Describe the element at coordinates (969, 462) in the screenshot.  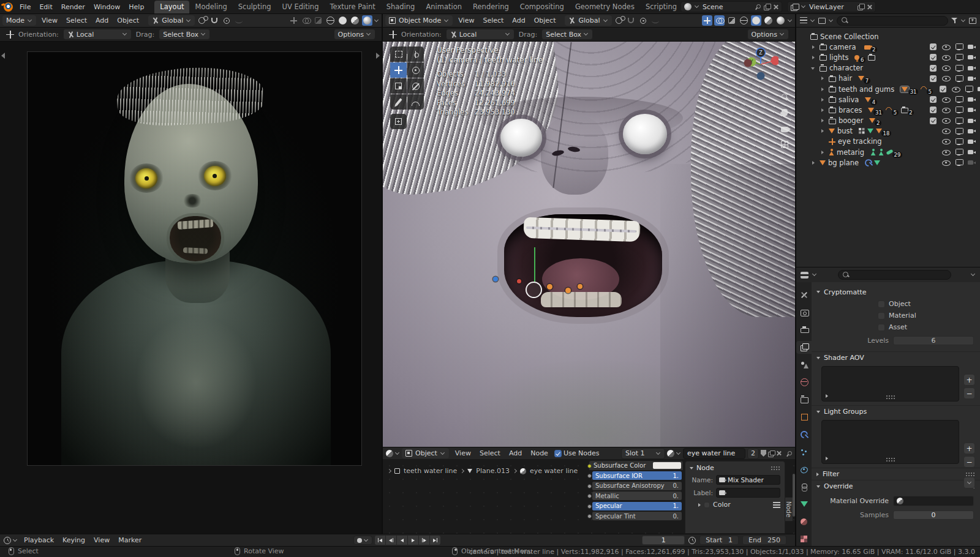
I see `remove-light-group-button: −` at that location.